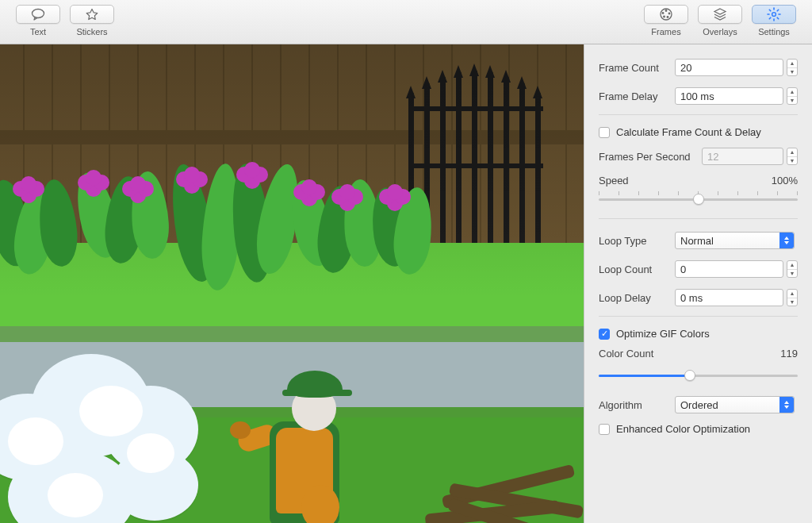  Describe the element at coordinates (720, 21) in the screenshot. I see `toolbar-item-overlays: Overlays` at that location.